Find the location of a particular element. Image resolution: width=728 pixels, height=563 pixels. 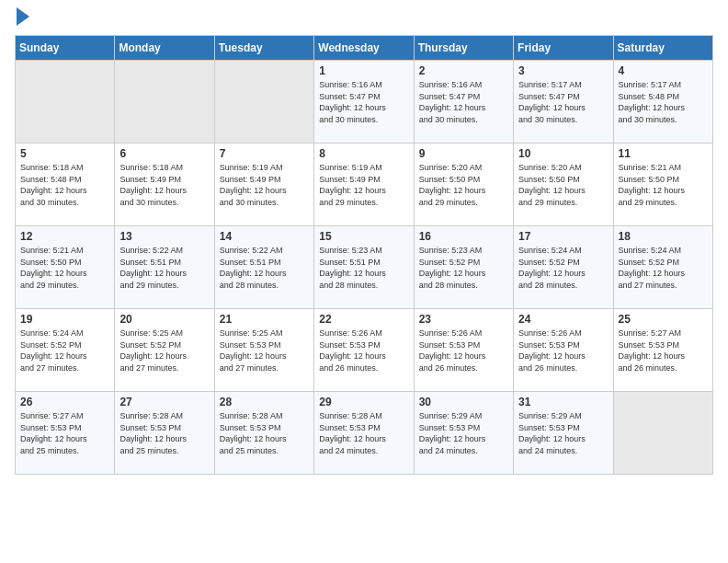

day-number: 12 is located at coordinates (64, 236).